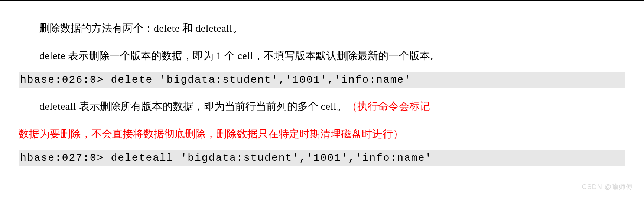 This screenshot has width=644, height=198. Describe the element at coordinates (142, 56) in the screenshot. I see `text-p2-b: 表示删除一个版本的数据，即为` at that location.